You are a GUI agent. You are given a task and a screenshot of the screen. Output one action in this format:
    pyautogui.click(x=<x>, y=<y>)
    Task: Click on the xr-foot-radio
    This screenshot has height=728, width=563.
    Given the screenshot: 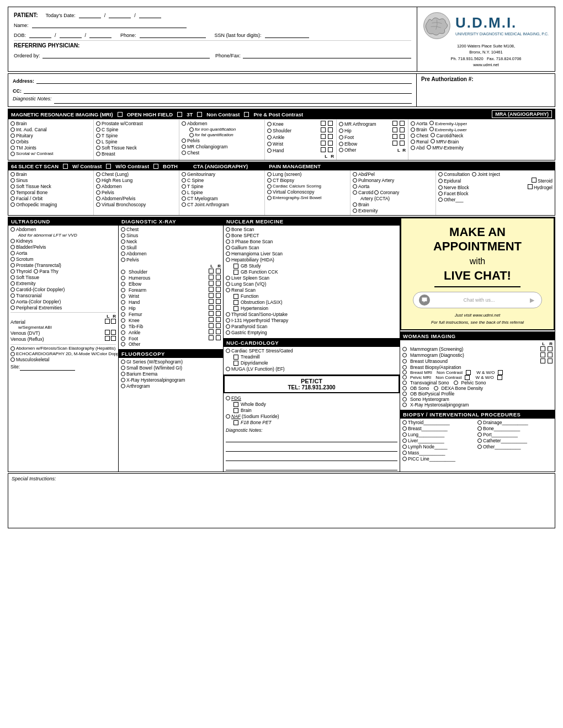 What is the action you would take?
    pyautogui.click(x=123, y=339)
    